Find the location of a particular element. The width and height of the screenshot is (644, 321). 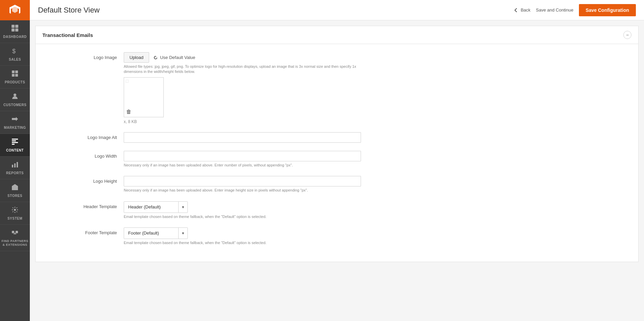

footer-template-control: Footer (Default) Custom Footer ▾ Email t… is located at coordinates (246, 237).